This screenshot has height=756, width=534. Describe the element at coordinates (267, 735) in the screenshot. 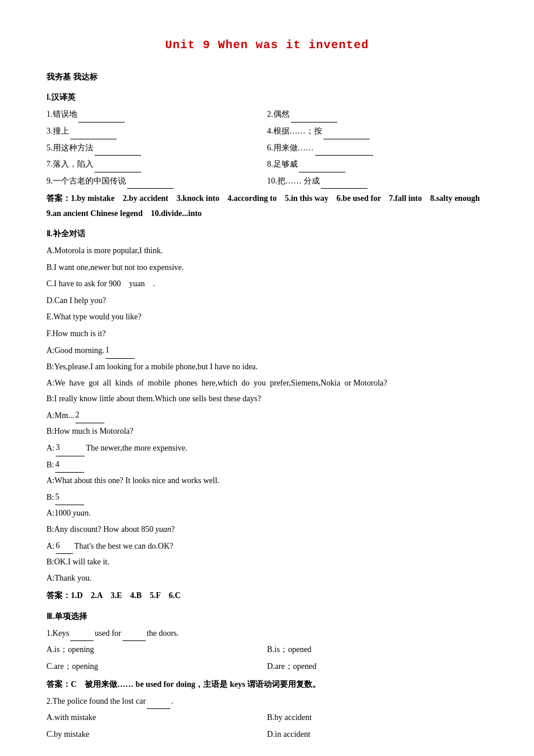

I see `q2-options-2: C.by mistake D.in accident` at that location.